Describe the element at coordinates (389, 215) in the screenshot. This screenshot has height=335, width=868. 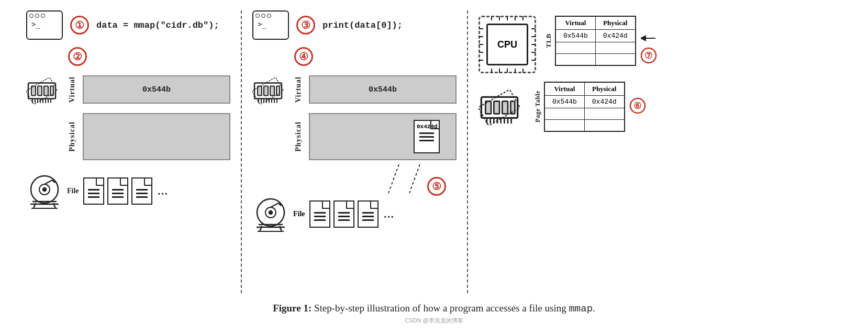
I see `file-dots-middle: …` at that location.